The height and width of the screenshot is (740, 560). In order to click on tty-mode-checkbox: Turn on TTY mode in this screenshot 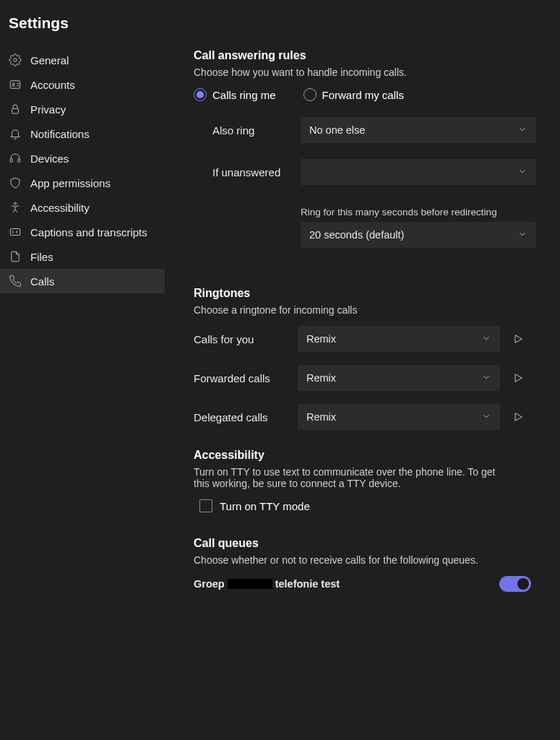, I will do `click(370, 506)`.